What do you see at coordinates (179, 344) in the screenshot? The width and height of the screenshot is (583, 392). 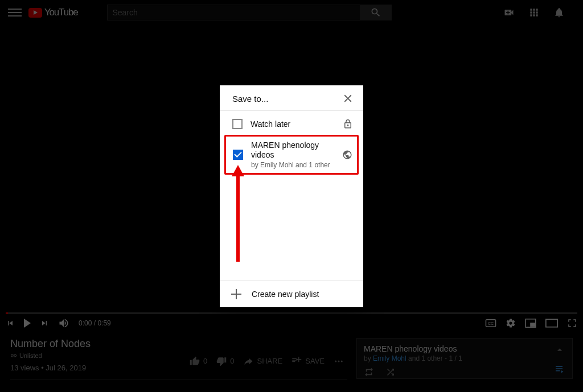 I see `video-title: Number of Nodes` at bounding box center [179, 344].